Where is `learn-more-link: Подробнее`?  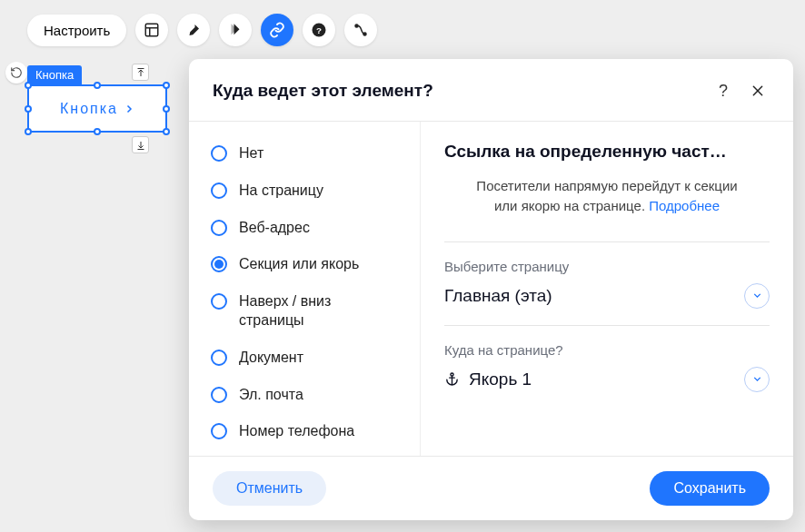 learn-more-link: Подробнее is located at coordinates (684, 205).